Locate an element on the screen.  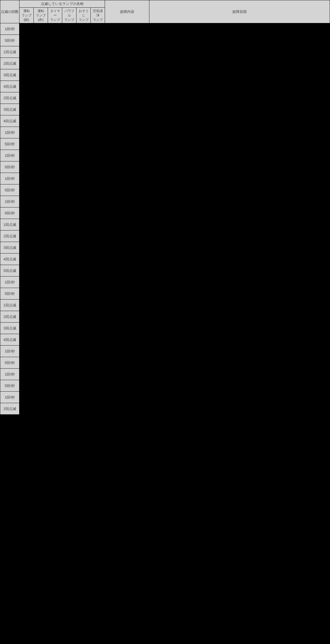
header-lamp6: 空気清浄ランプ is located at coordinates (98, 15).